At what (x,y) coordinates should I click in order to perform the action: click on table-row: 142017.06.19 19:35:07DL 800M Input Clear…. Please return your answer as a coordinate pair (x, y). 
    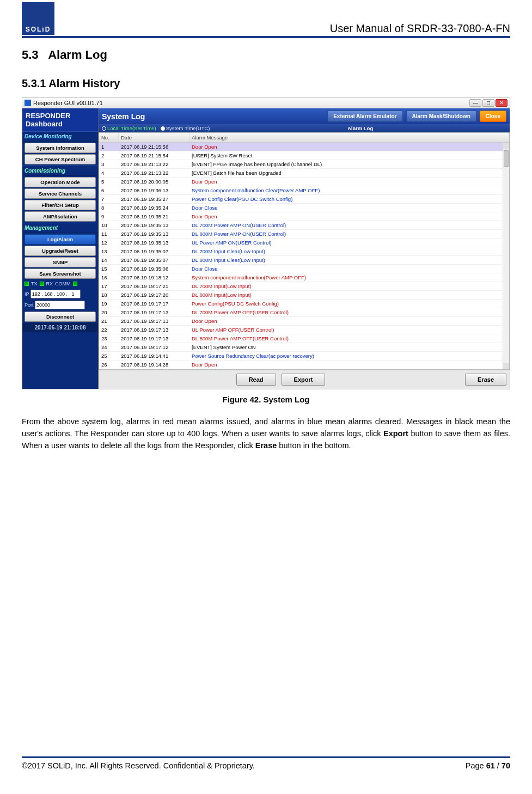
    Looking at the image, I should click on (304, 260).